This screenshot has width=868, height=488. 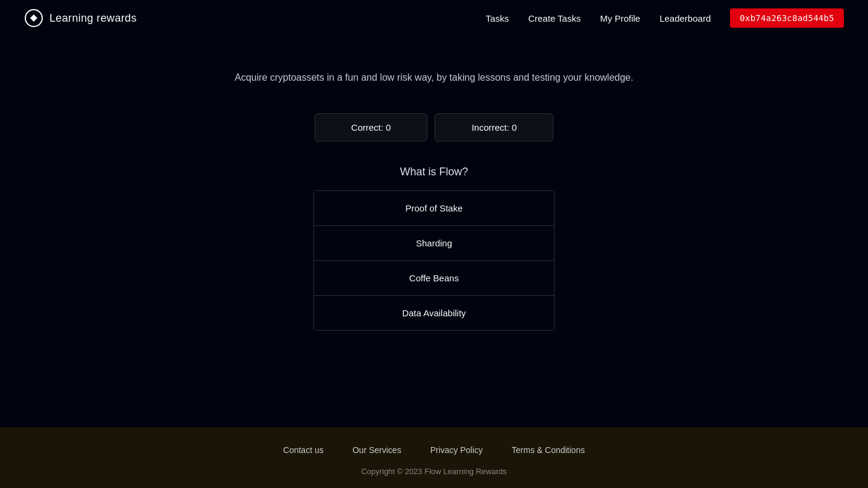 What do you see at coordinates (81, 18) in the screenshot?
I see `logo-area: Learning rewards` at bounding box center [81, 18].